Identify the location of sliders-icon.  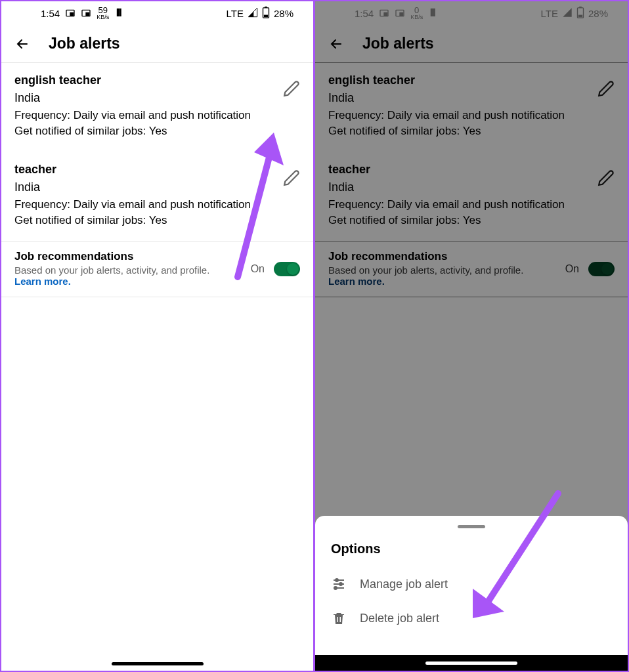
(339, 584).